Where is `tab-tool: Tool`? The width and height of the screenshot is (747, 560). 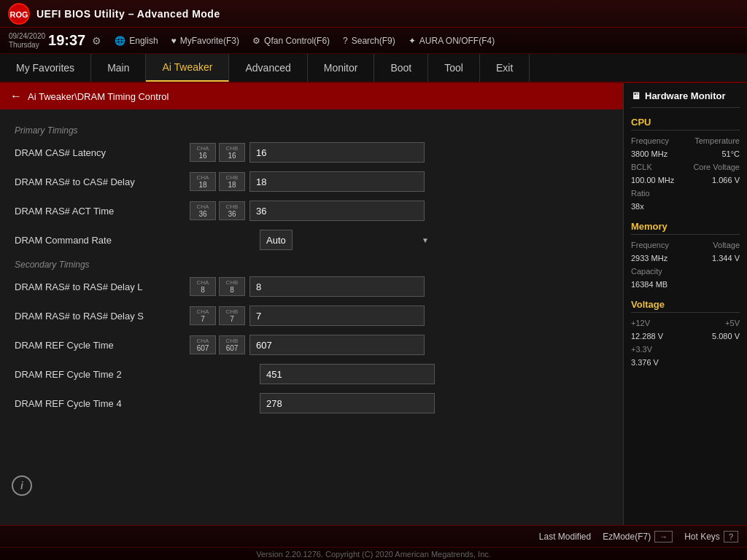
tab-tool: Tool is located at coordinates (454, 68).